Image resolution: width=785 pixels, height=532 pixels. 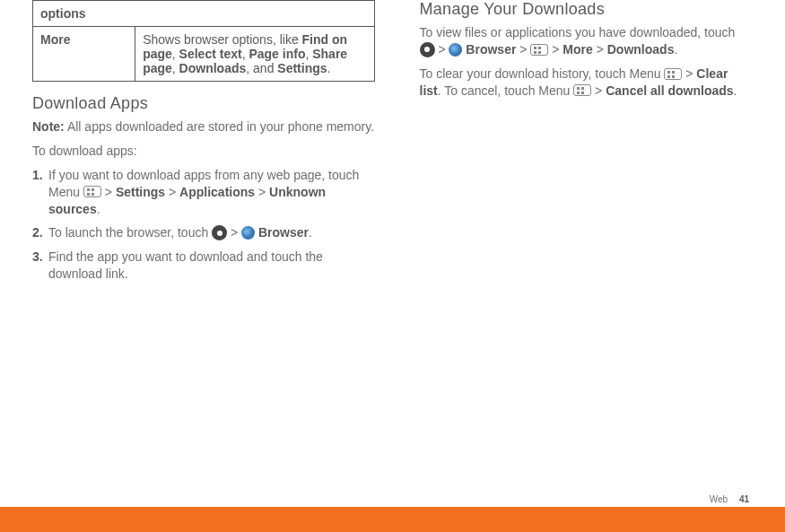 What do you see at coordinates (38, 233) in the screenshot?
I see `step-2-number: 2.` at bounding box center [38, 233].